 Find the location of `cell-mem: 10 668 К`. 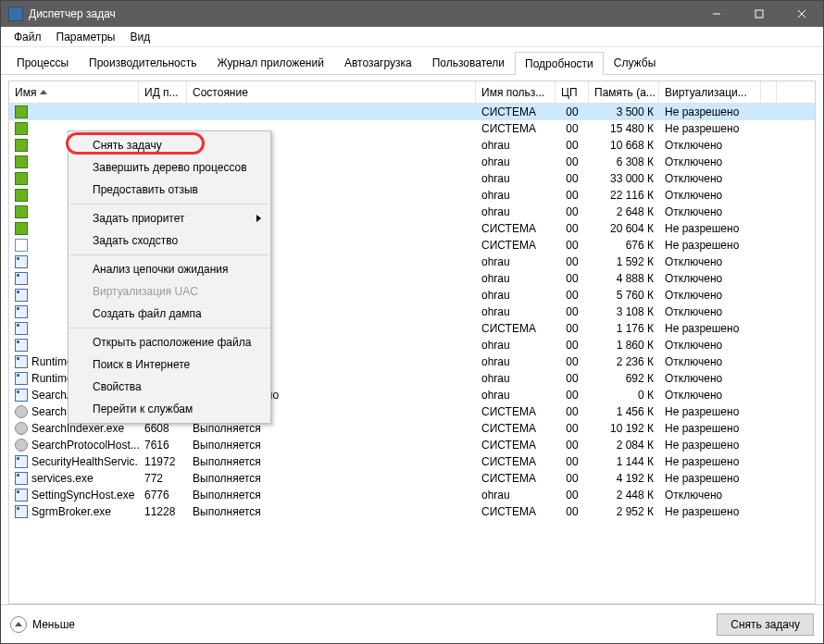

cell-mem: 10 668 К is located at coordinates (624, 145).